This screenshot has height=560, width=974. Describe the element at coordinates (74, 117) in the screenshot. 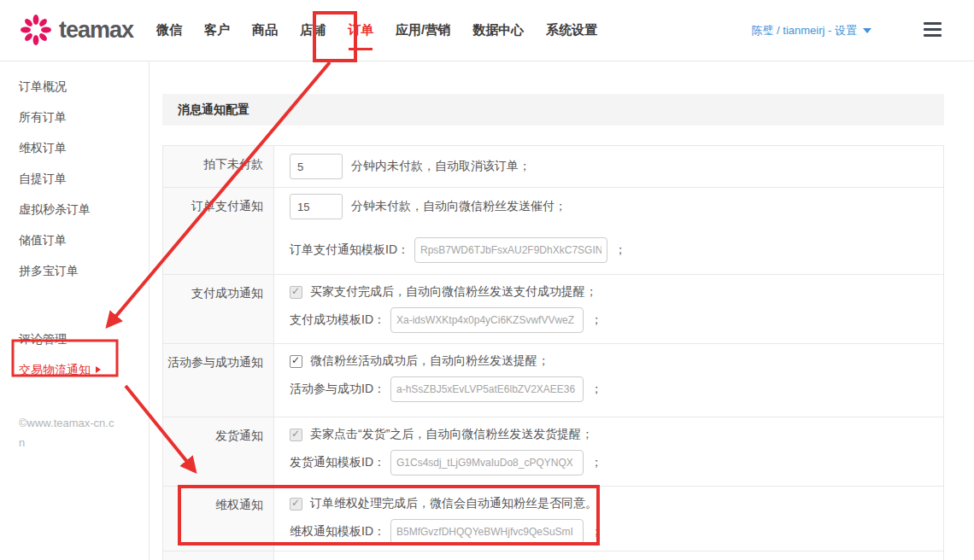

I see `sidebar-item-all-orders: 所有订单` at that location.